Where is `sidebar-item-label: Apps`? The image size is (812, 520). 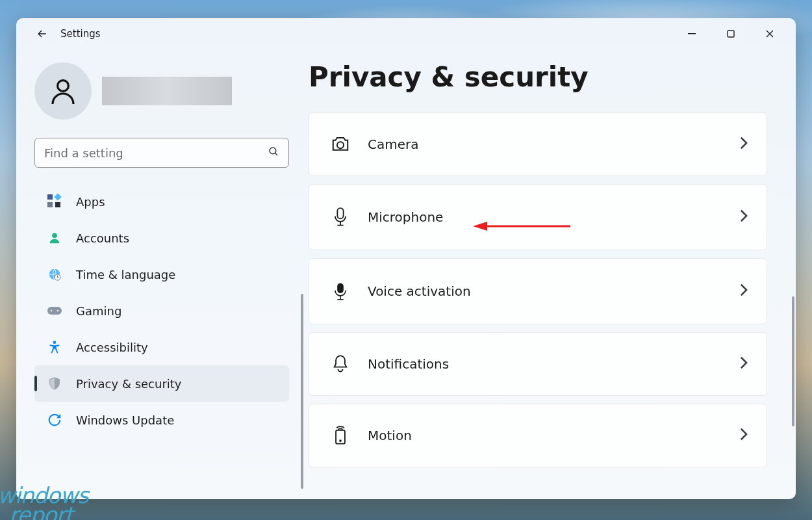
sidebar-item-label: Apps is located at coordinates (91, 202).